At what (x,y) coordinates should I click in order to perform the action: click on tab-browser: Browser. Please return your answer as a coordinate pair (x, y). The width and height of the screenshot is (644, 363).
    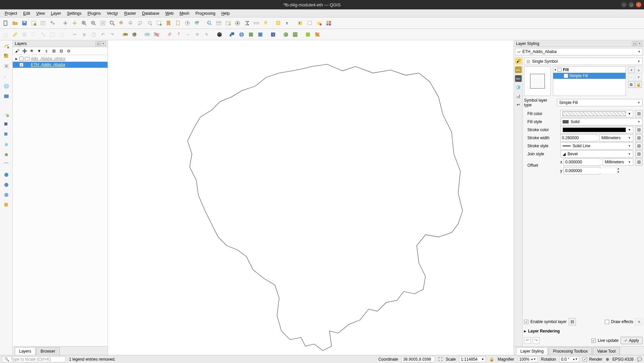
    Looking at the image, I should click on (48, 351).